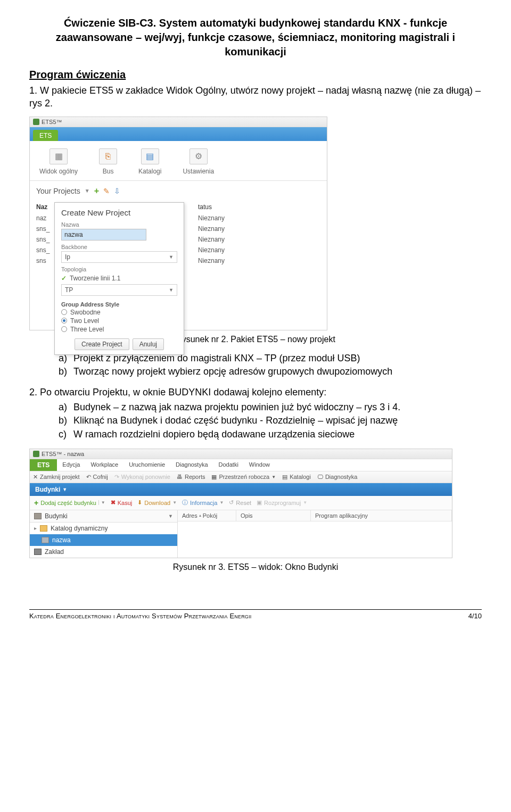 This screenshot has width=511, height=812. What do you see at coordinates (35, 528) in the screenshot?
I see `expand-icon: ▸` at bounding box center [35, 528].